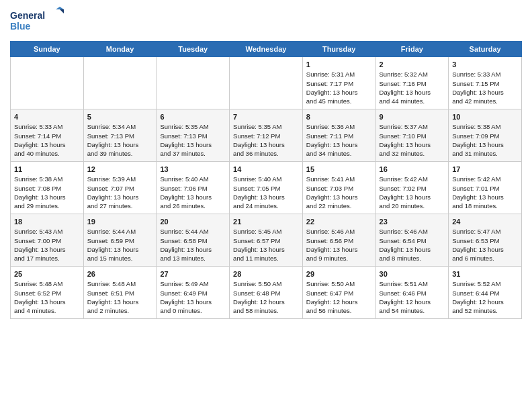  Describe the element at coordinates (476, 179) in the screenshot. I see `day-info-line: Sunrise: 5:42 AM` at that location.